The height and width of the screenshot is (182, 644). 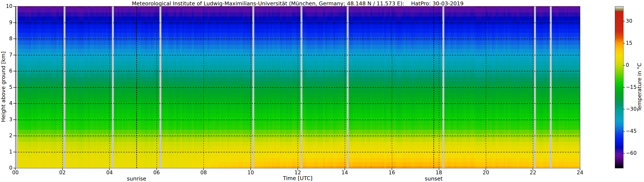 I want to click on y-tick-label: 10, so click(x=7, y=6).